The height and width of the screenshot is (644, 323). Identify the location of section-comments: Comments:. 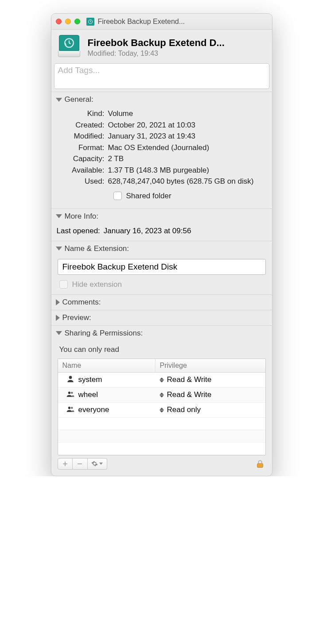
(162, 302).